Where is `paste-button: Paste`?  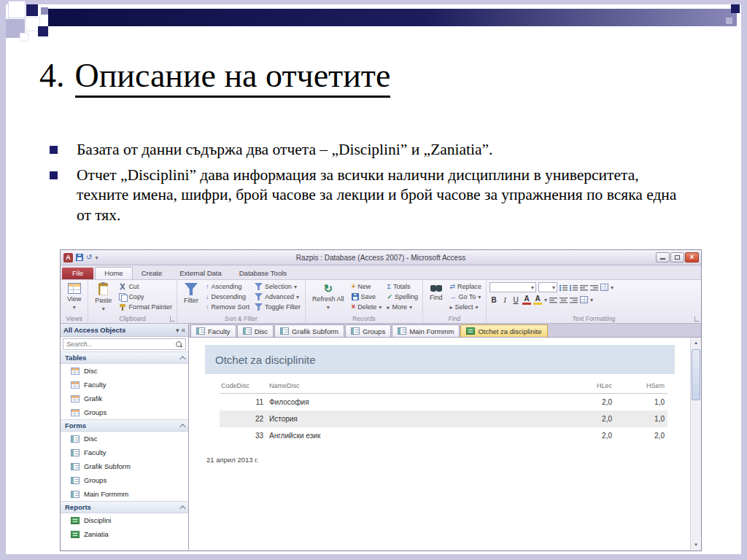
paste-button: Paste is located at coordinates (104, 298).